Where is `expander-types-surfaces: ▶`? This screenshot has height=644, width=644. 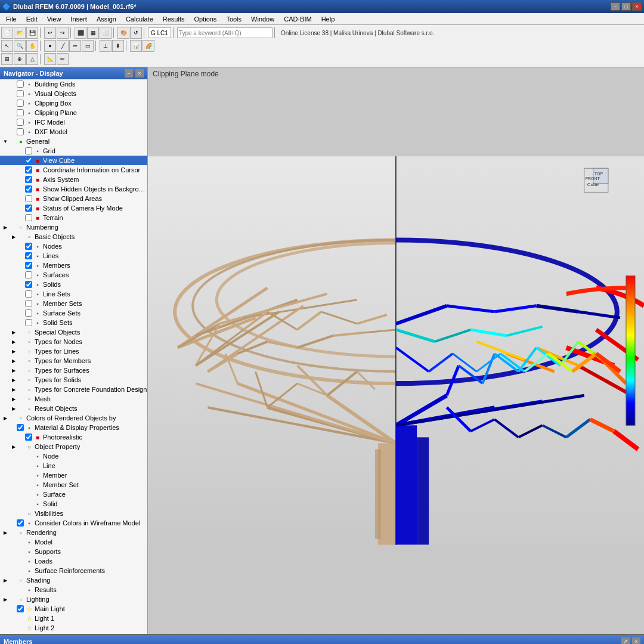 expander-types-surfaces: ▶ is located at coordinates (14, 370).